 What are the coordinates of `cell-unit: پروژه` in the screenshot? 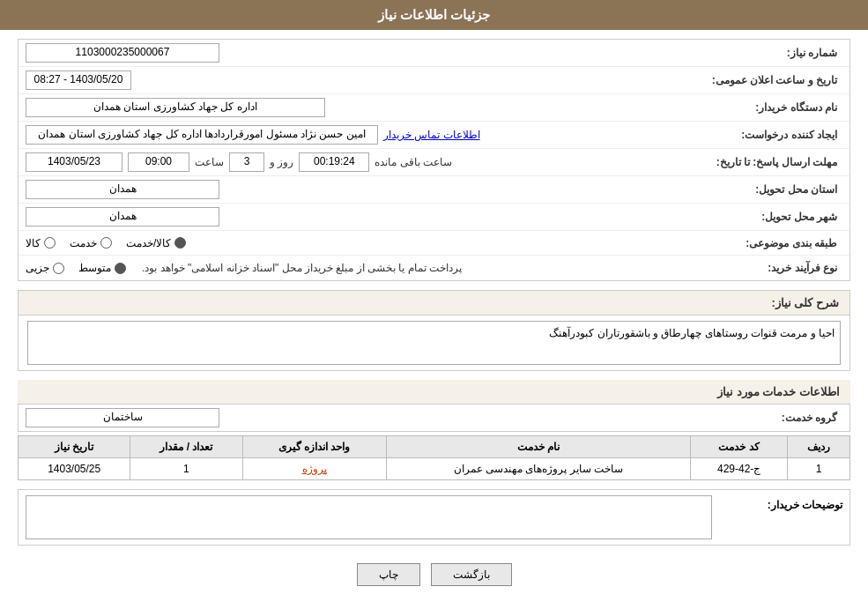 It's located at (314, 469).